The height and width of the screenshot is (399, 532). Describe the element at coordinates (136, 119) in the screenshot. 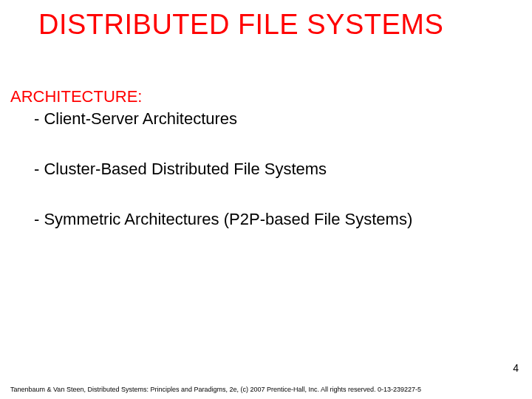

I see `bullet-item: - Client-Server Architectures` at that location.